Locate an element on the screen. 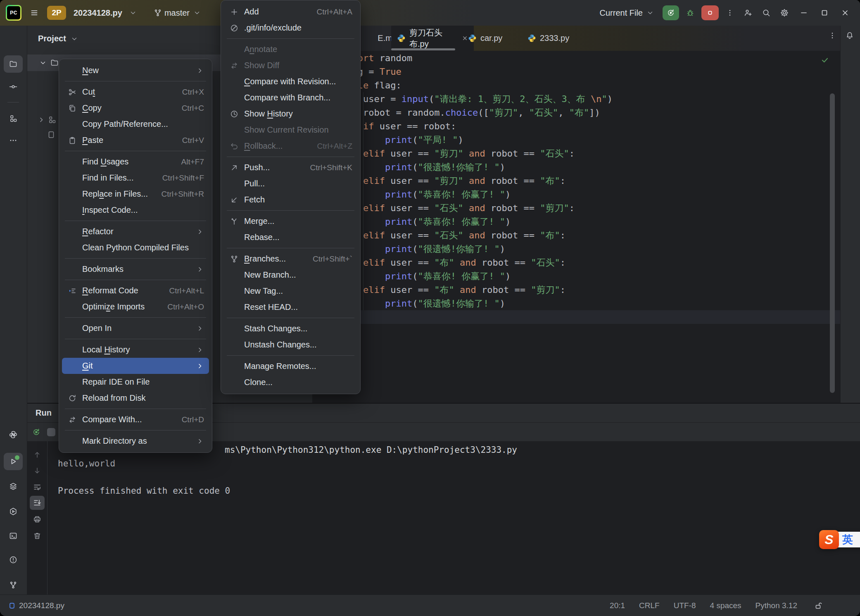 The image size is (860, 616). menu-item-git-info-exclude: .git/info/exclude is located at coordinates (291, 28).